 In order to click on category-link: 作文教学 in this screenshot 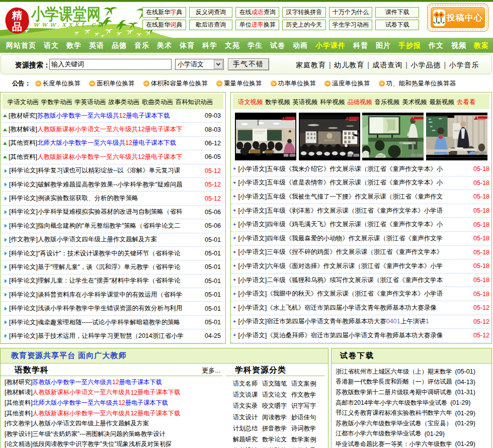, I will do `click(306, 395)`.